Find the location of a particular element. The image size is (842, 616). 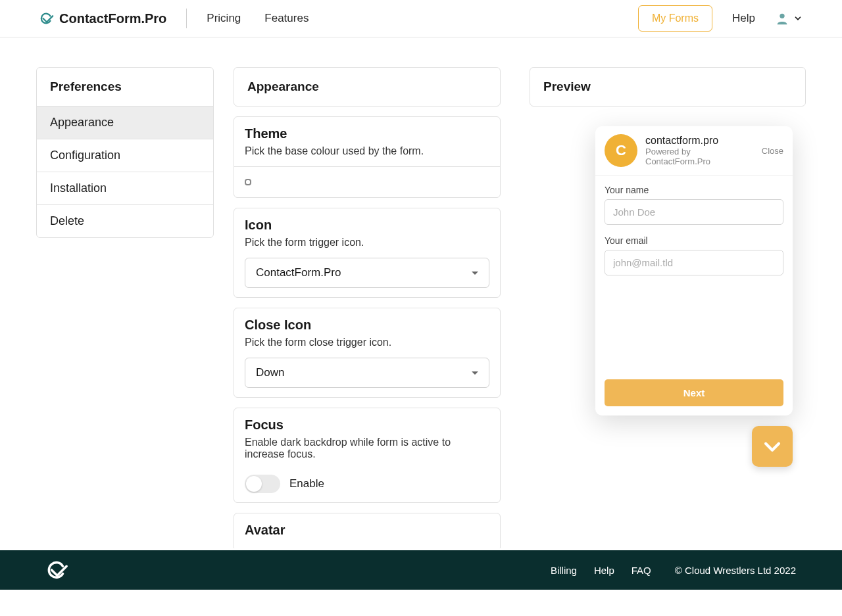

logo-icon is located at coordinates (47, 18).